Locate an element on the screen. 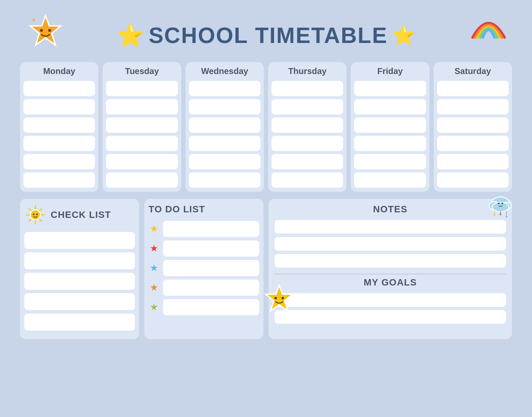 The width and height of the screenshot is (532, 417). day-column-wednesday: Wednesday is located at coordinates (225, 127).